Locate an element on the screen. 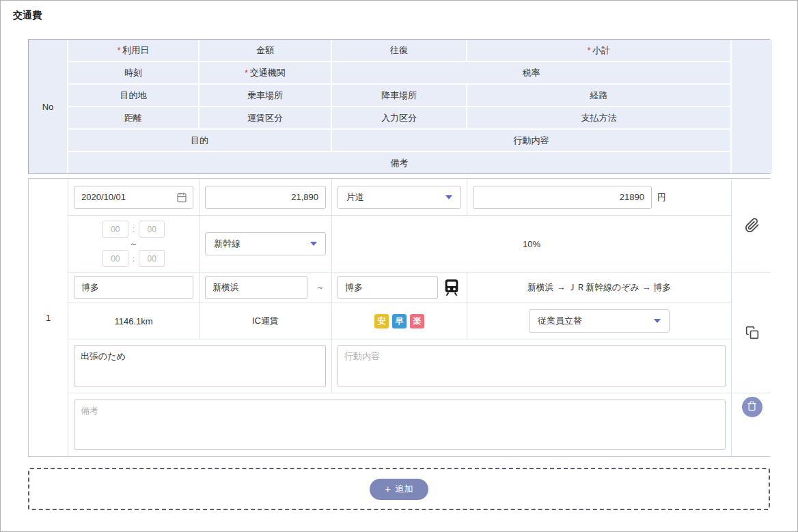 Image resolution: width=798 pixels, height=532 pixels. calendar-icon is located at coordinates (182, 197).